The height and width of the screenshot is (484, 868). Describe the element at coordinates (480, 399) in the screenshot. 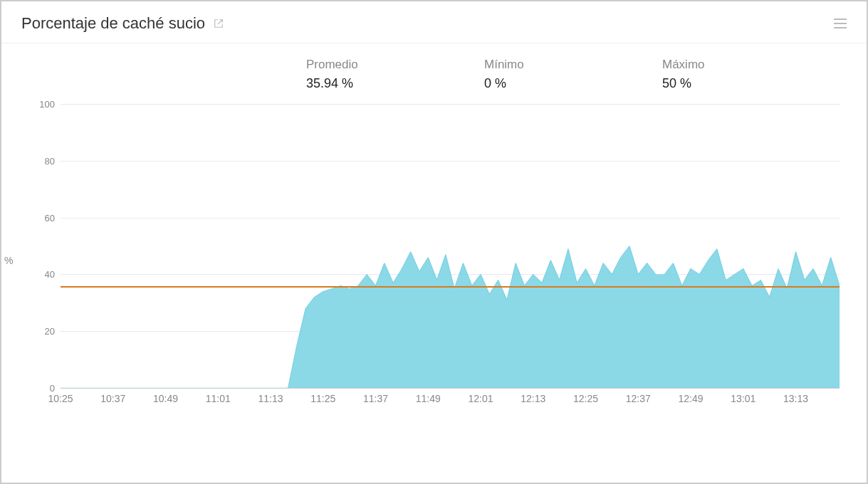

I see `x-tick-label: 12:01` at that location.